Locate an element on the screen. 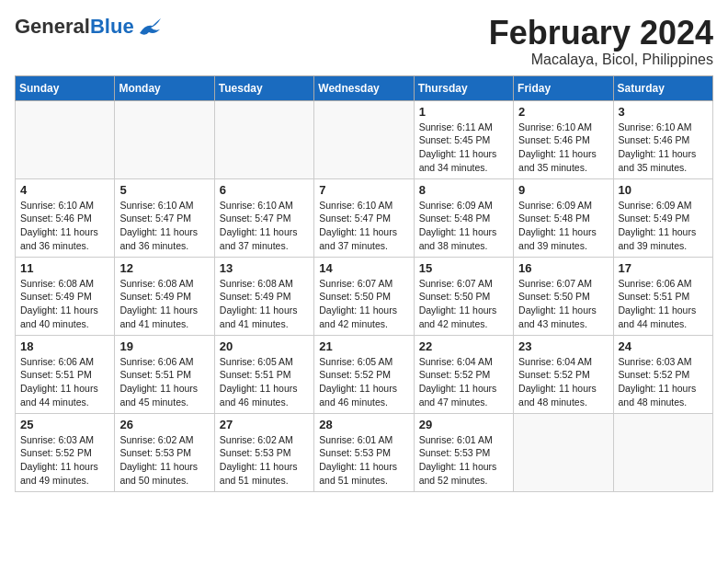  calendar-cell: 25Sunrise: 6:03 AMSunset: 5:52 PMDayligh… is located at coordinates (65, 453).